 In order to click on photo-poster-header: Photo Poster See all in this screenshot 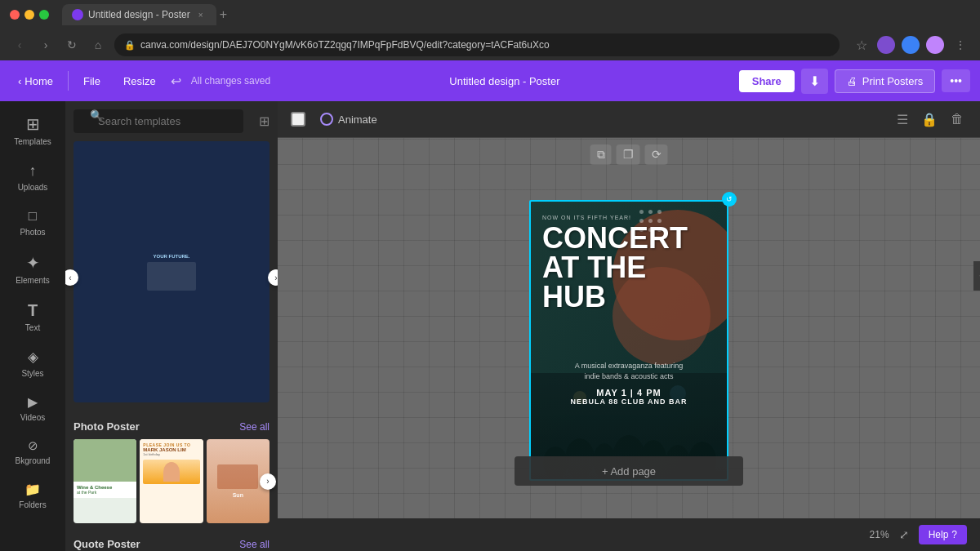, I will do `click(172, 426)`.